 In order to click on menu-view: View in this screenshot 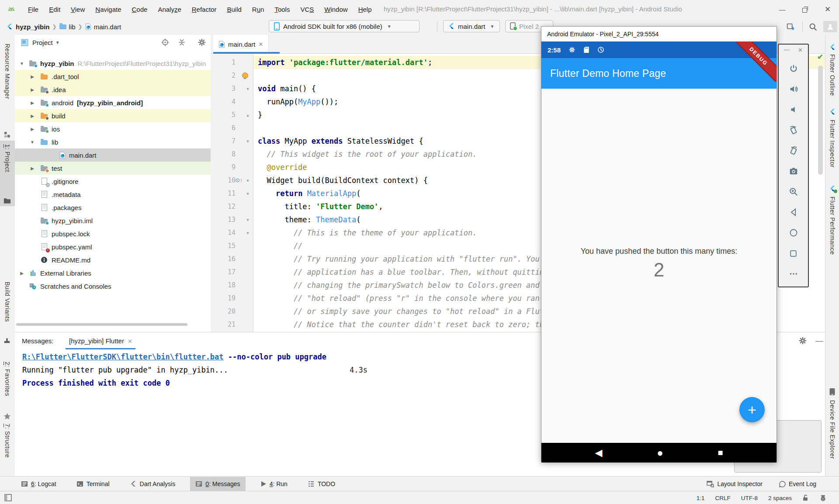, I will do `click(78, 10)`.